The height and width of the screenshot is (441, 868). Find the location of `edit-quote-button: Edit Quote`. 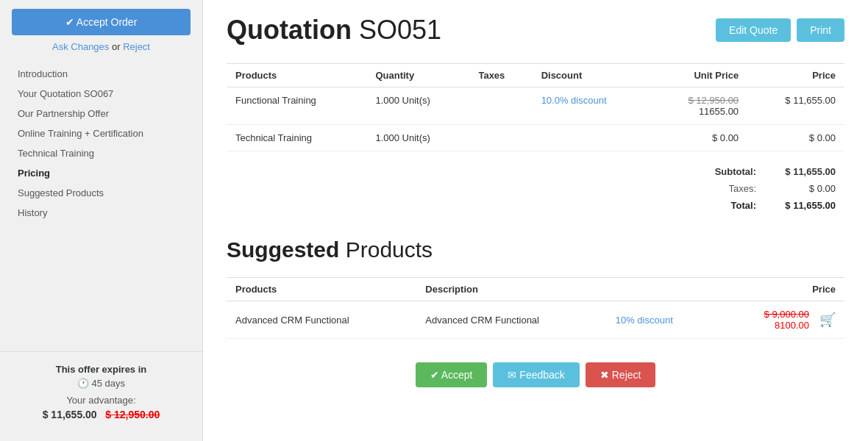

edit-quote-button: Edit Quote is located at coordinates (753, 30).